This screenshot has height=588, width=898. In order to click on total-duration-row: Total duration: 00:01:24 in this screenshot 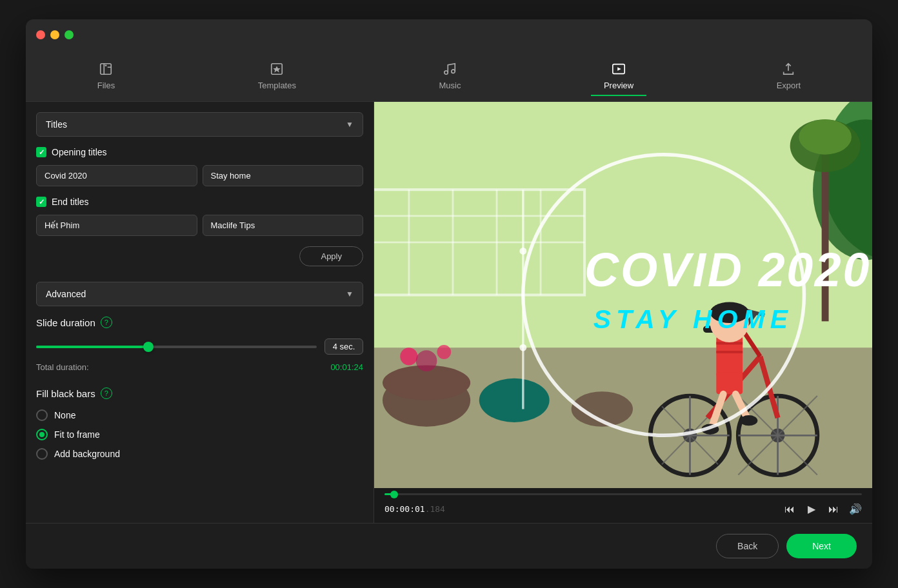, I will do `click(200, 368)`.